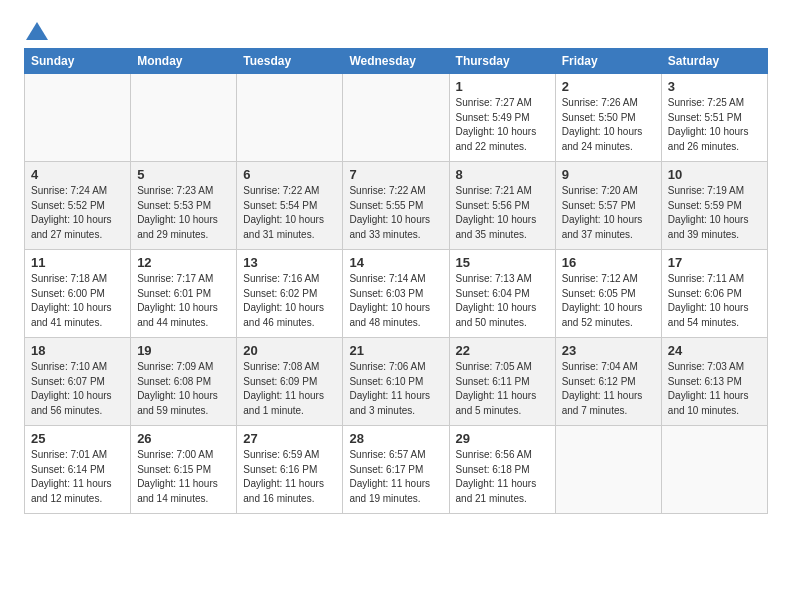 This screenshot has height=612, width=792. What do you see at coordinates (502, 294) in the screenshot?
I see `calendar-cell: 15Sunrise: 7:13 AM Sunset: 6:04 PM Dayli…` at bounding box center [502, 294].